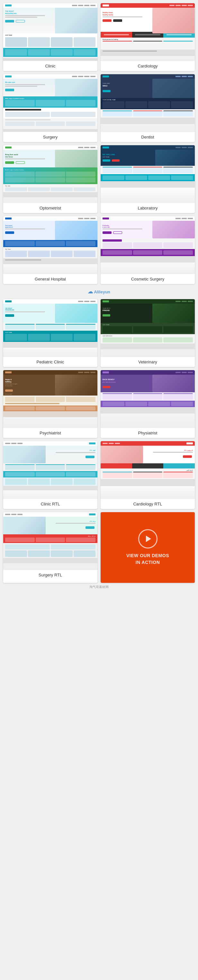 The height and width of the screenshot is (980, 198). Describe the element at coordinates (148, 179) in the screenshot. I see `card-laboratory: WE TAKE CARE OUR TEAM` at that location.